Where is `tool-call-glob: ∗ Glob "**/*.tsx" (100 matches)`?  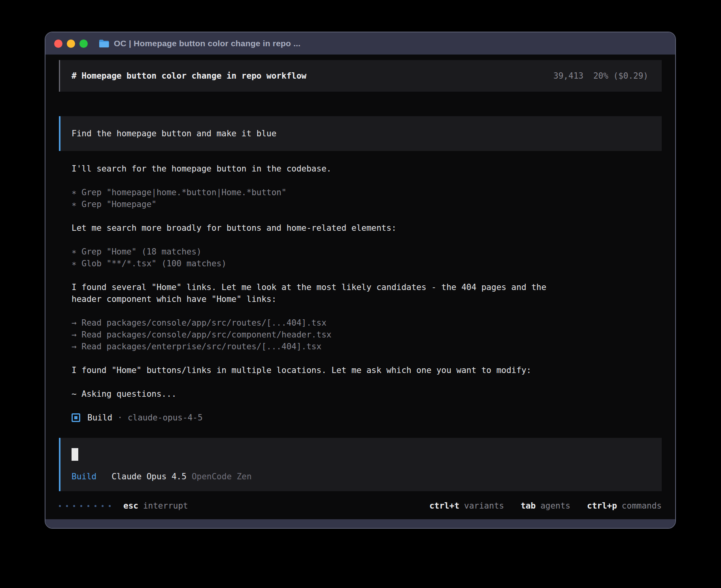 tool-call-glob: ∗ Glob "**/*.tsx" (100 matches) is located at coordinates (367, 264).